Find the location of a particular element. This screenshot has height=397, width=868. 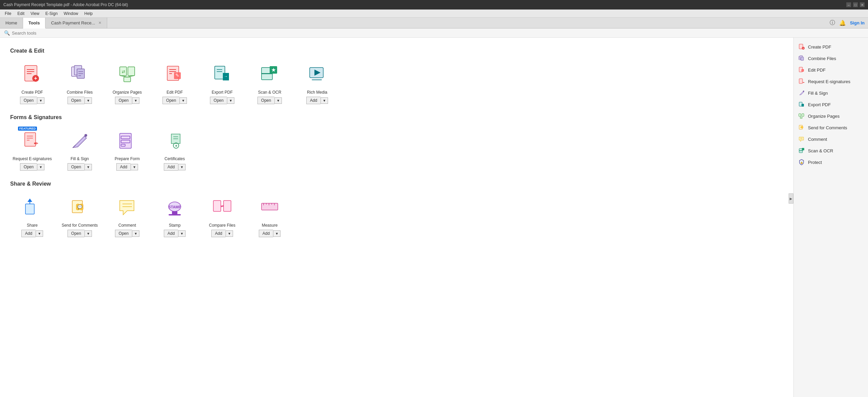

rp-label-send-for-comments: Send for Comments is located at coordinates (828, 128).